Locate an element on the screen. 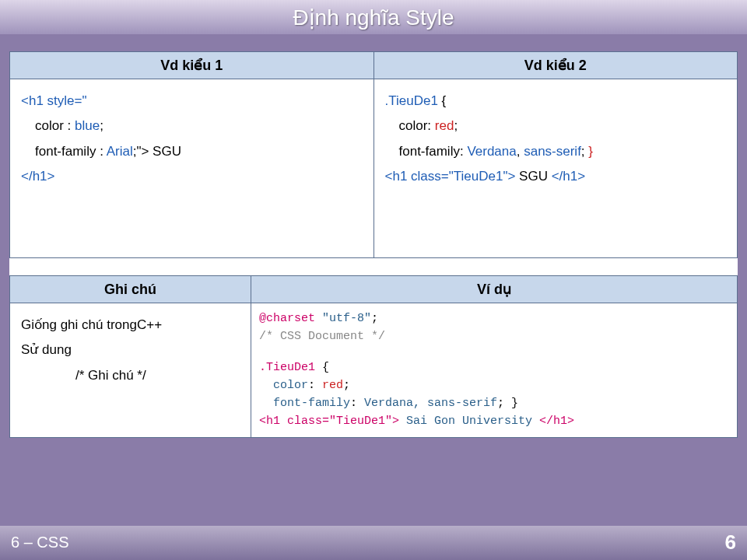  t2-header-2: Ví dụ is located at coordinates (495, 289).